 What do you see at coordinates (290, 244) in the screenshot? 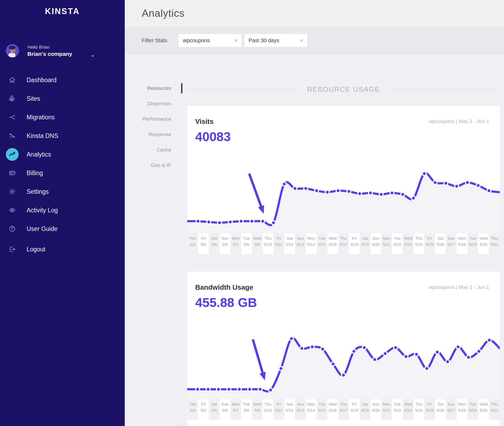
I see `axis-label: Sat5/12` at bounding box center [290, 244].